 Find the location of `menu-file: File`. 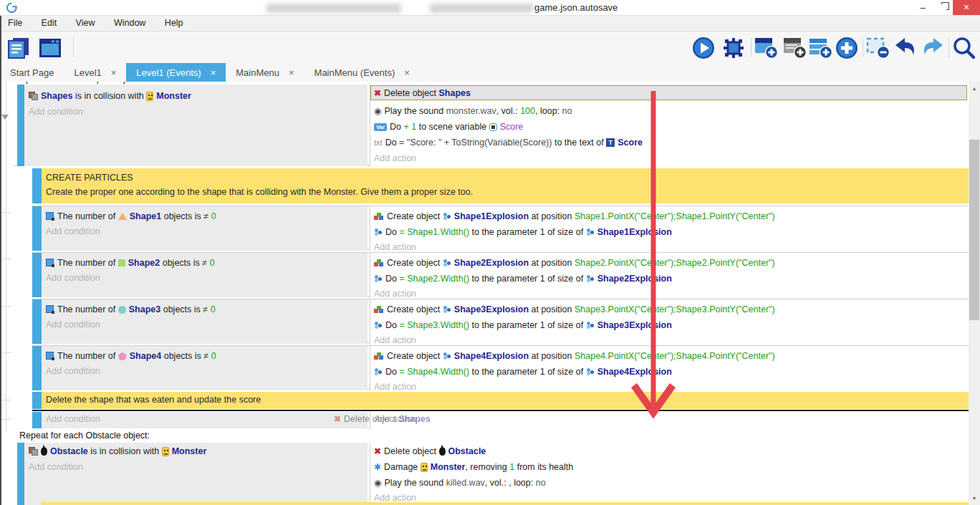

menu-file: File is located at coordinates (15, 23).